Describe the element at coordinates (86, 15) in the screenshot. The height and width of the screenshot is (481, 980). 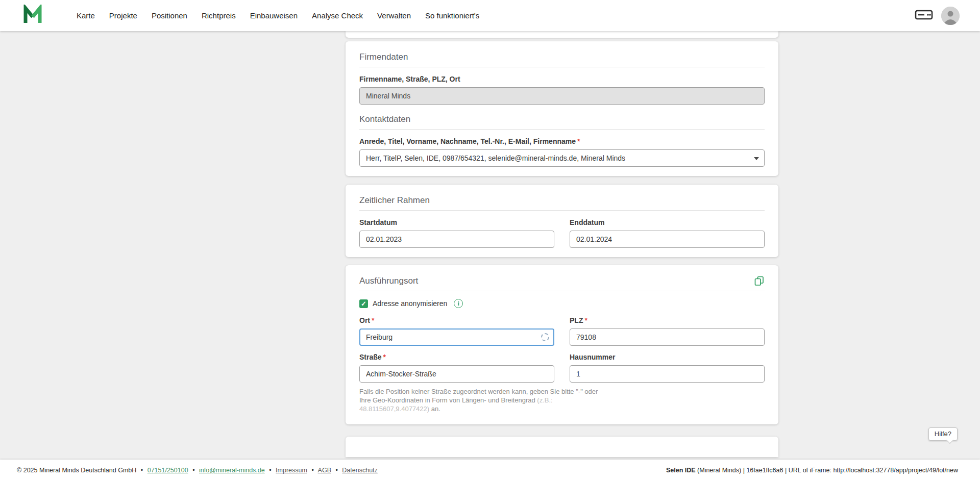
I see `nav-item-karte: Karte` at that location.